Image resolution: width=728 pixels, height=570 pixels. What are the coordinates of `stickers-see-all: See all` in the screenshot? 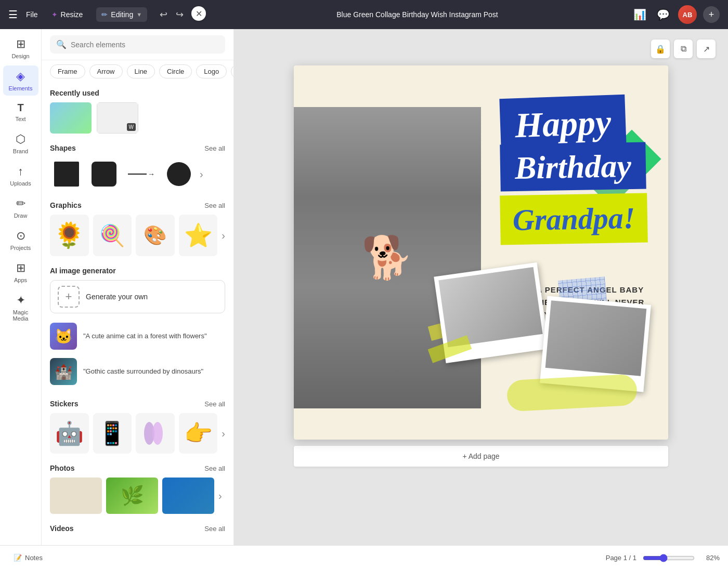 It's located at (215, 404).